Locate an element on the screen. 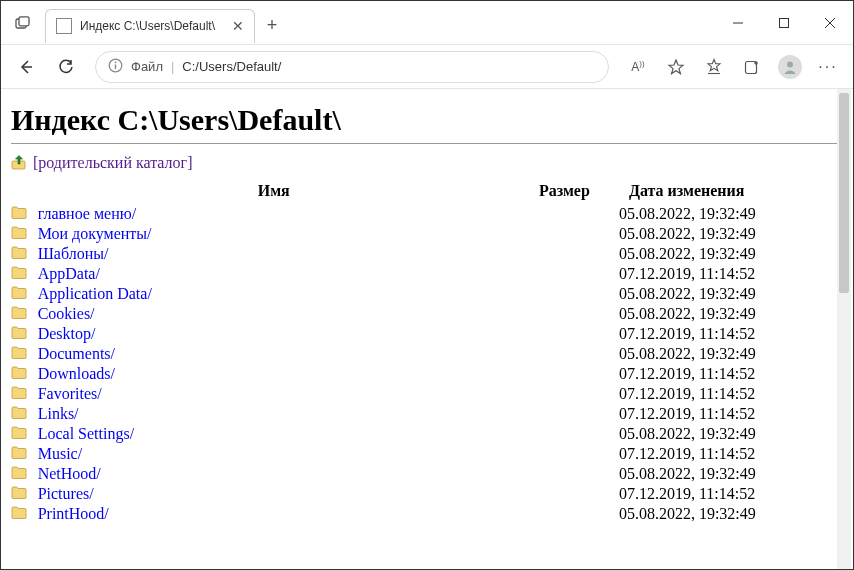 The image size is (854, 570). table-row: Cookies/05.08.2022, 19:32:49 is located at coordinates (418, 314).